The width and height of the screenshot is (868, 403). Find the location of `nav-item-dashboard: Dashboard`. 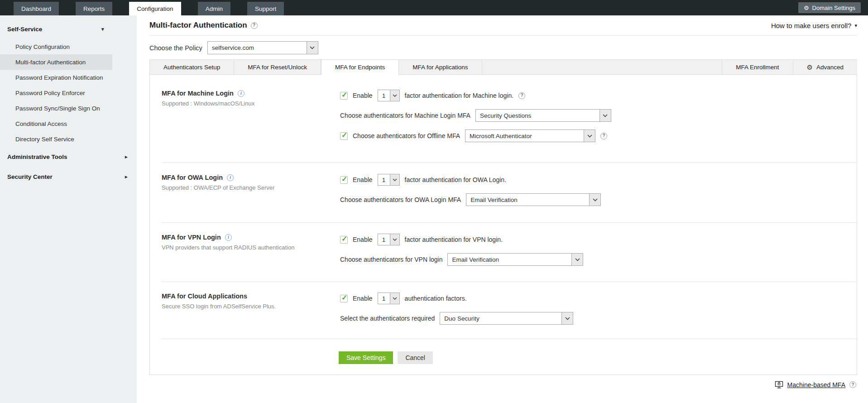

nav-item-dashboard: Dashboard is located at coordinates (36, 9).